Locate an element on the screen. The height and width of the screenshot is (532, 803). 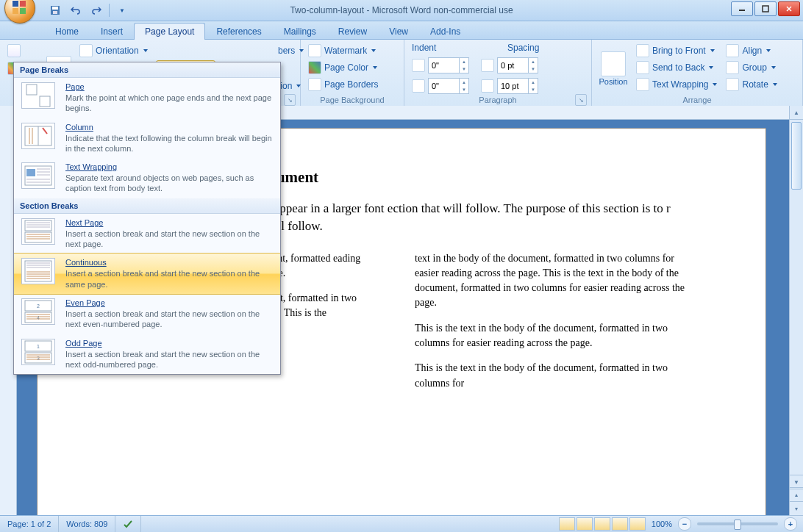
spacing-after-input: ▲▼ is located at coordinates (518, 86).